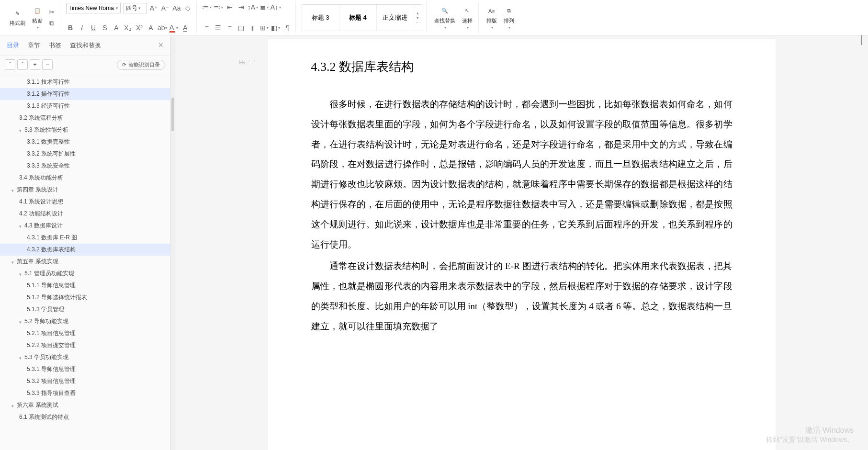 The image size is (868, 450). Describe the element at coordinates (17, 17) in the screenshot. I see `format-painter-button: ✎ 格式刷` at that location.